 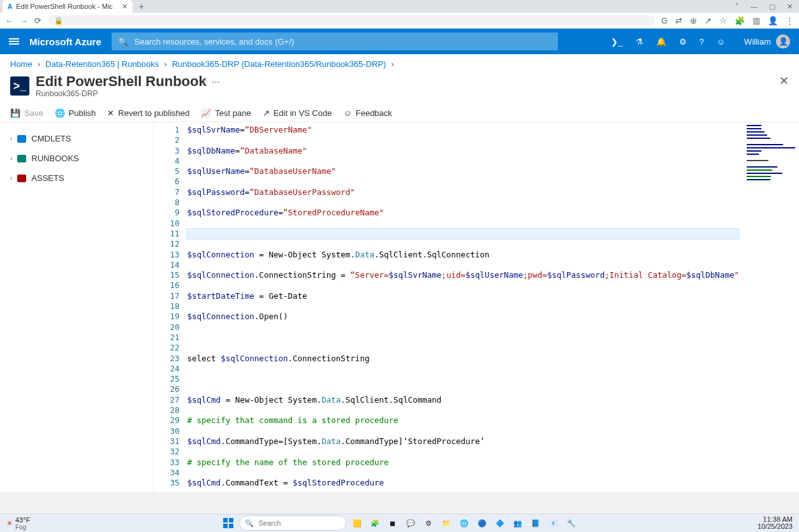 I want to click on task-app-icon: 🔧, so click(x=571, y=523).